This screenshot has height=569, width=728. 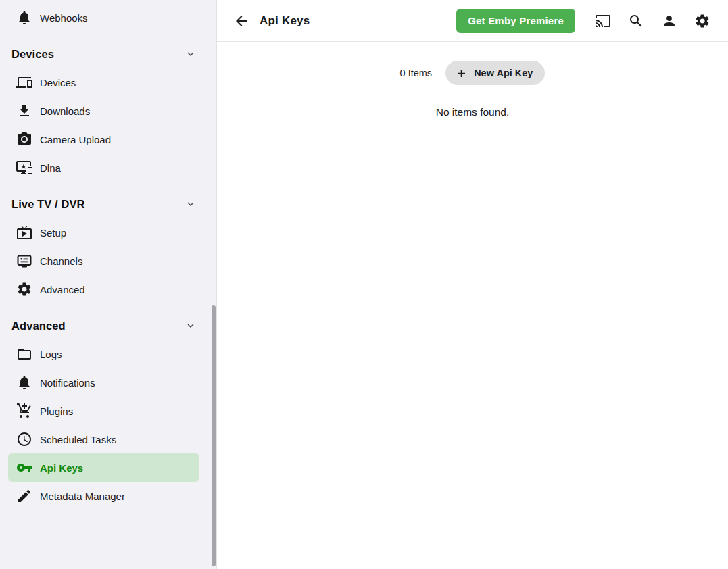 I want to click on sidebar-item-metadata-manager: Metadata Manager, so click(x=108, y=496).